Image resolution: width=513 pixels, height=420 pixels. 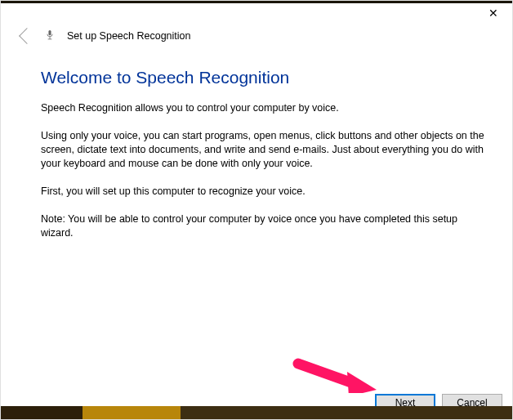 What do you see at coordinates (50, 36) in the screenshot?
I see `microphone-icon` at bounding box center [50, 36].